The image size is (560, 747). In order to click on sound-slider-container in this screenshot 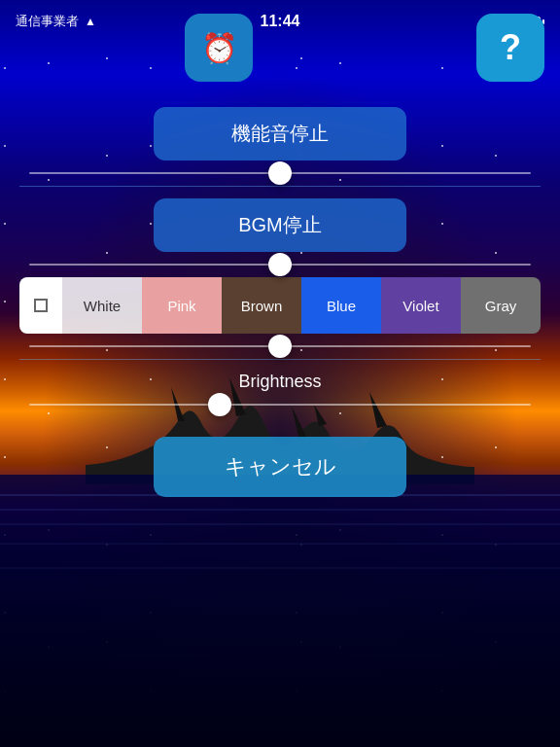, I will do `click(280, 173)`.